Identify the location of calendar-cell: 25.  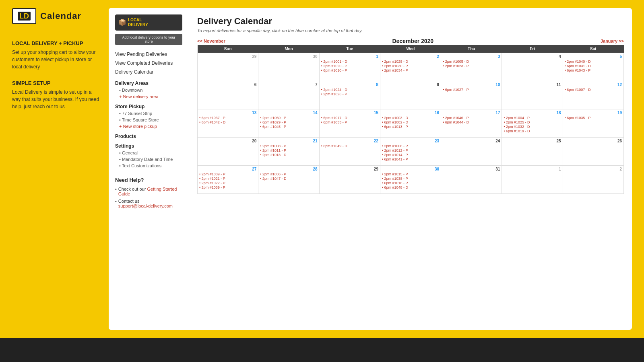
(532, 152).